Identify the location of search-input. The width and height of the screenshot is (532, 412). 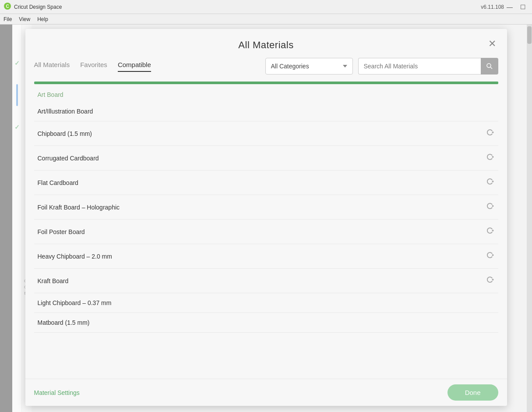
(419, 66).